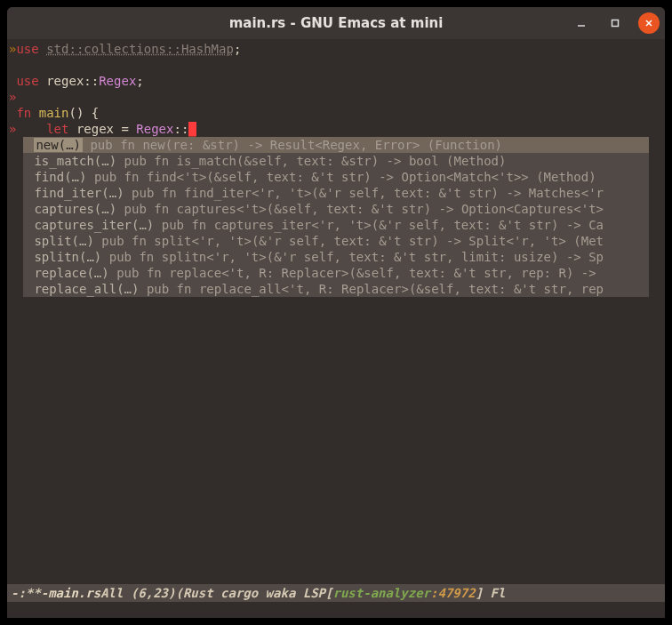  I want to click on code-line: », so click(336, 97).